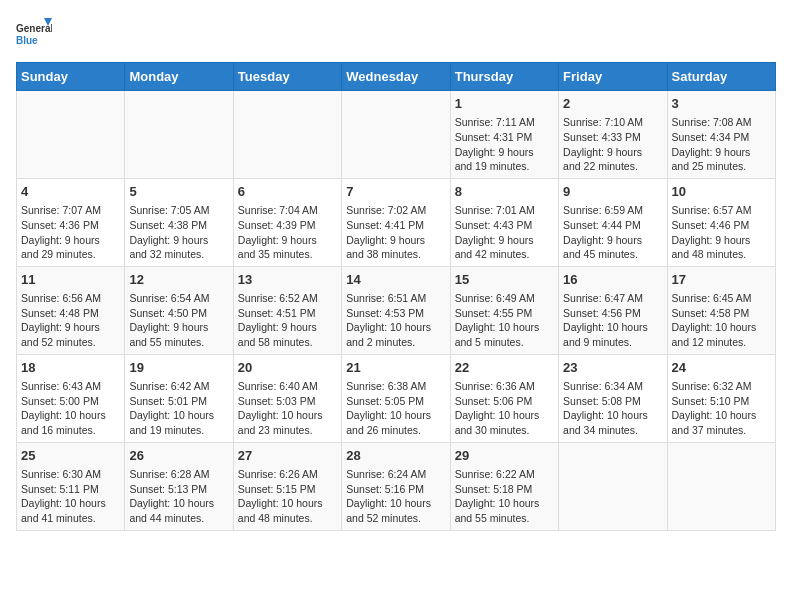 Image resolution: width=792 pixels, height=612 pixels. I want to click on column-header-saturday: Saturday, so click(721, 77).